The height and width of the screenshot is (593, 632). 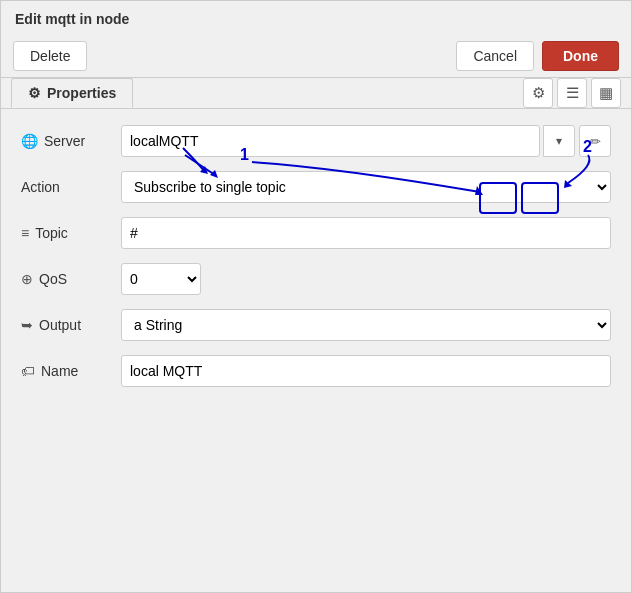 I want to click on server-label: 🌐 Server, so click(x=71, y=141).